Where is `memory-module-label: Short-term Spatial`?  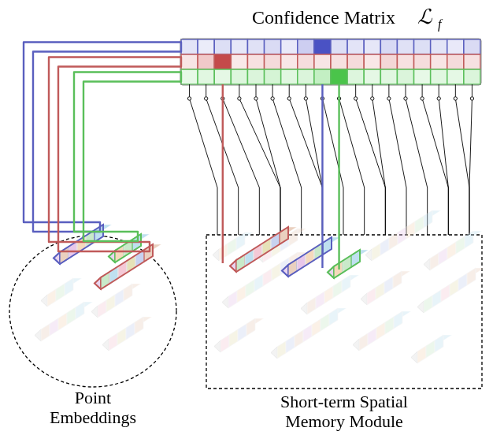
memory-module-label: Short-term Spatial is located at coordinates (344, 402).